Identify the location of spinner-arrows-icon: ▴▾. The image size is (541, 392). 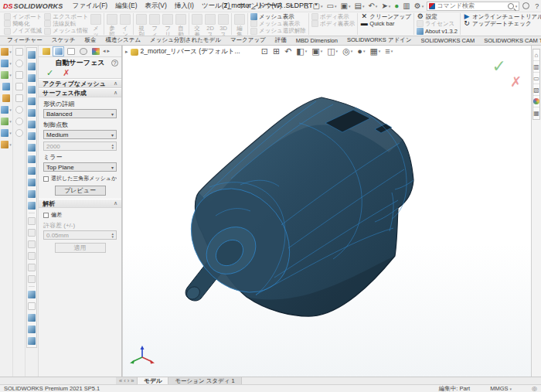
(113, 235).